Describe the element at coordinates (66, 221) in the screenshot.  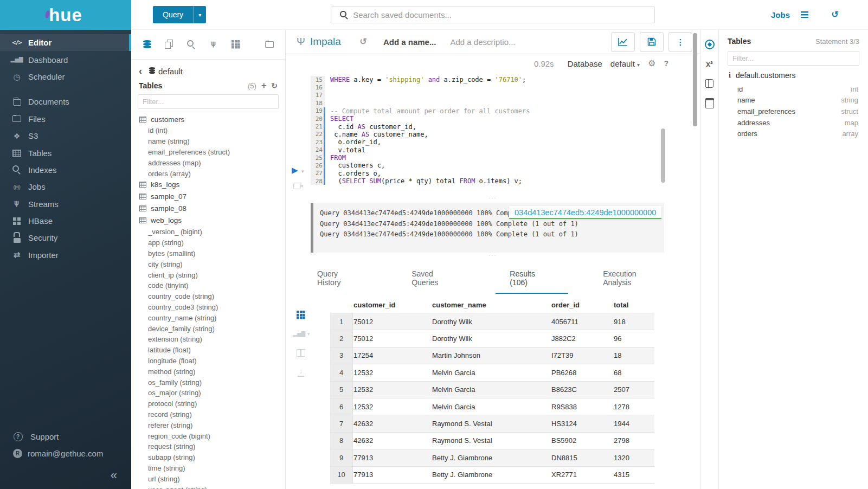
I see `sidebar-item: HBase` at that location.